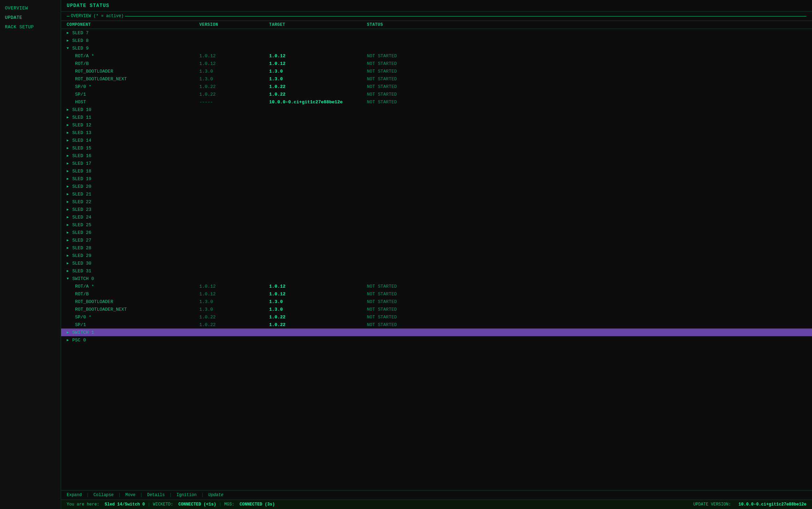  I want to click on tree-row: ▶ SLED 26, so click(436, 233).